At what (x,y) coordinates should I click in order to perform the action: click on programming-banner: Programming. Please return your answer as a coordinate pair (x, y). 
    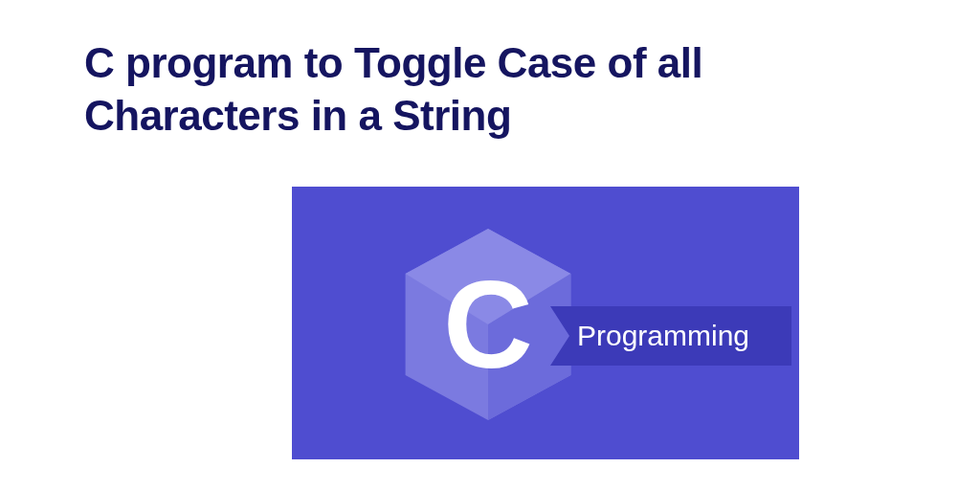
    Looking at the image, I should click on (671, 336).